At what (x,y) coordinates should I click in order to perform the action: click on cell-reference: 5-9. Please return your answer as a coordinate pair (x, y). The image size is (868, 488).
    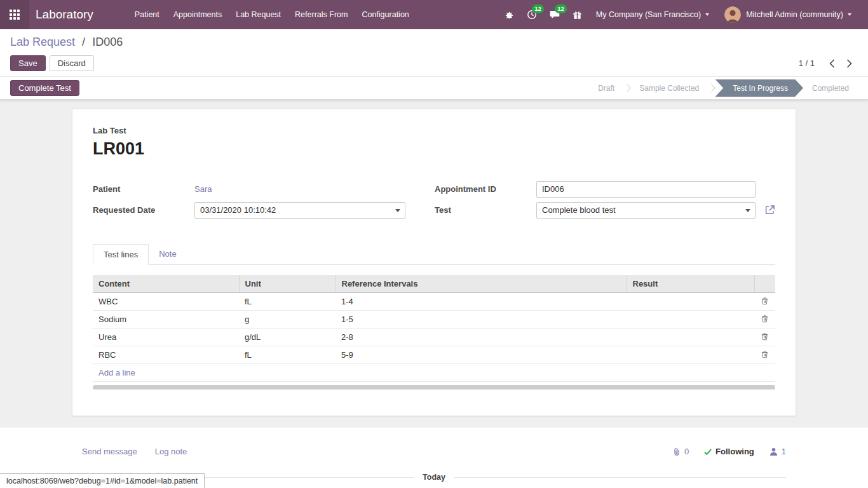
    Looking at the image, I should click on (481, 355).